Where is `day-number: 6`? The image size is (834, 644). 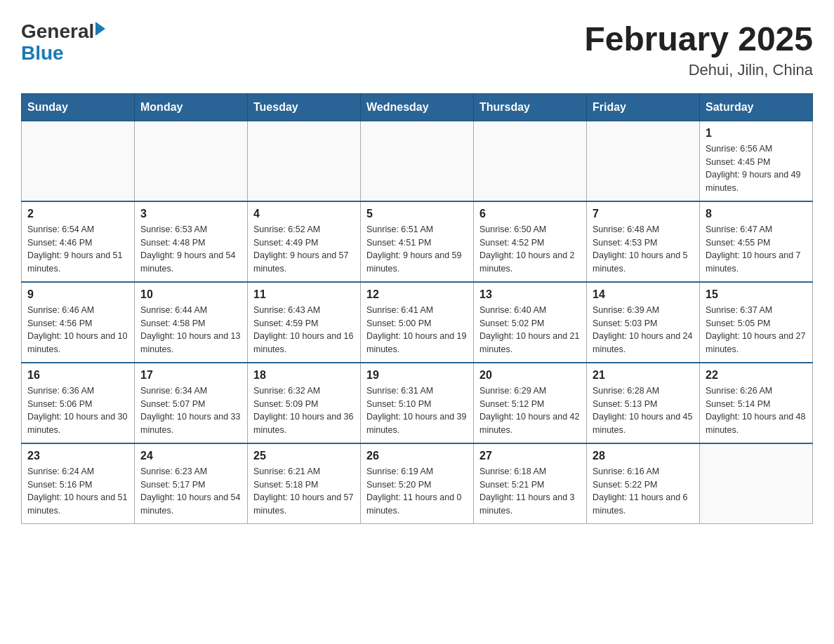
day-number: 6 is located at coordinates (530, 214).